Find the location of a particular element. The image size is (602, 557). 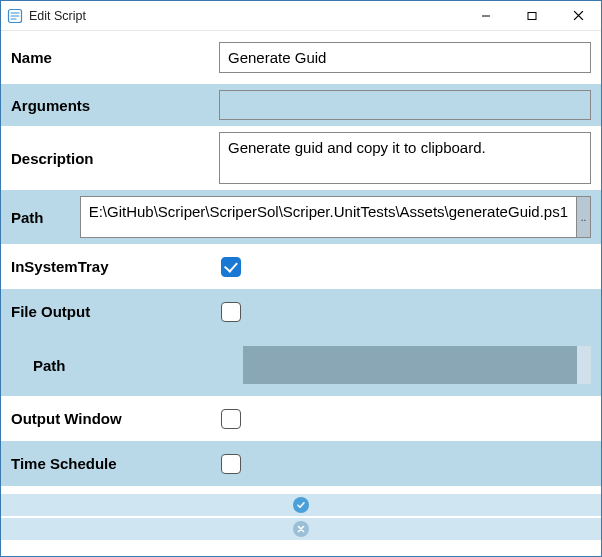

row-path: Path E:\GitHub\Scriper\ScriperSol\Scripe… is located at coordinates (301, 217).